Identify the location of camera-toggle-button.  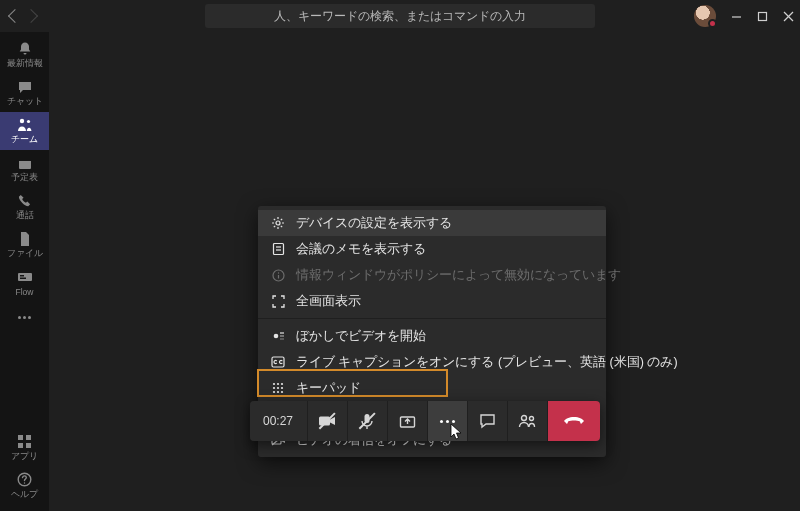
(328, 421).